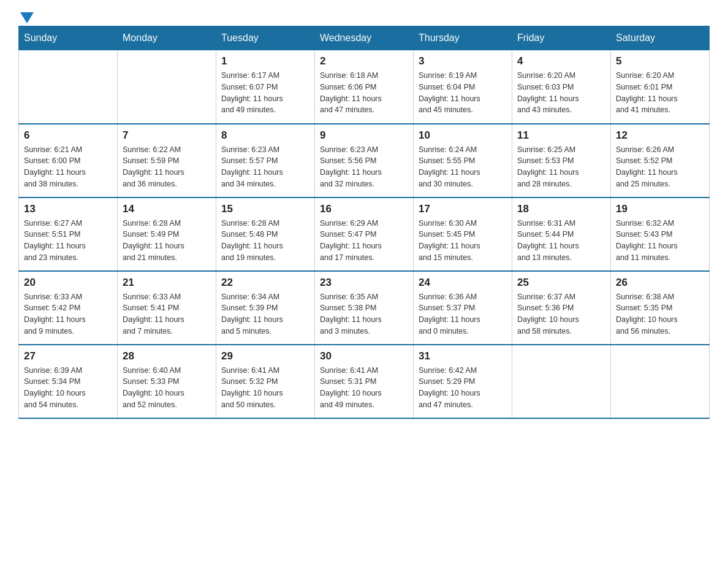 This screenshot has height=563, width=728. Describe the element at coordinates (68, 356) in the screenshot. I see `day-number: 27` at that location.